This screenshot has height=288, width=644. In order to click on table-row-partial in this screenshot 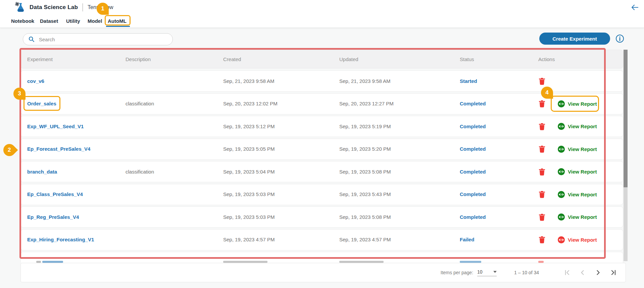, I will do `click(322, 257)`.